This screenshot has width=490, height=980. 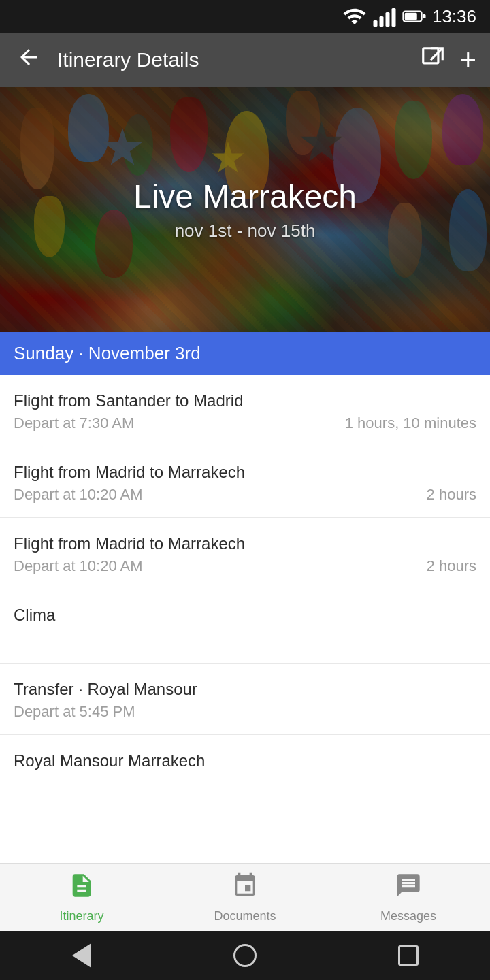 I want to click on tab-bar: Itinerary Documents Messages, so click(x=245, y=897).